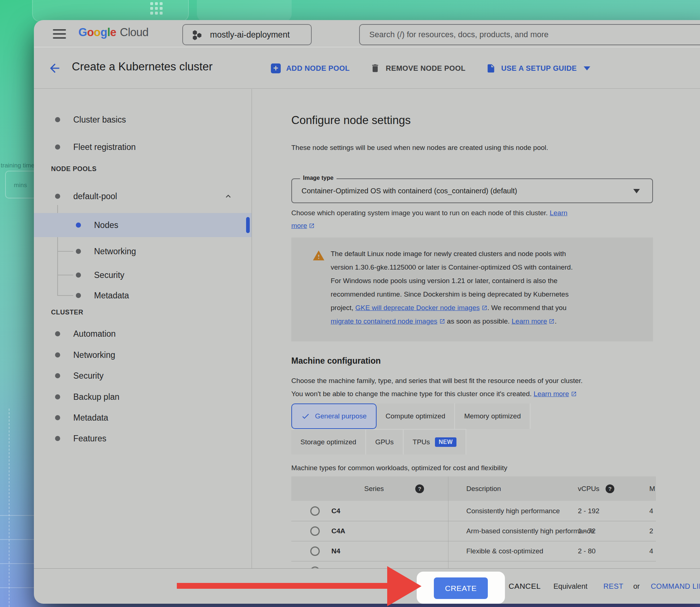  I want to click on sidebar-item-label: Fleet registration, so click(104, 147).